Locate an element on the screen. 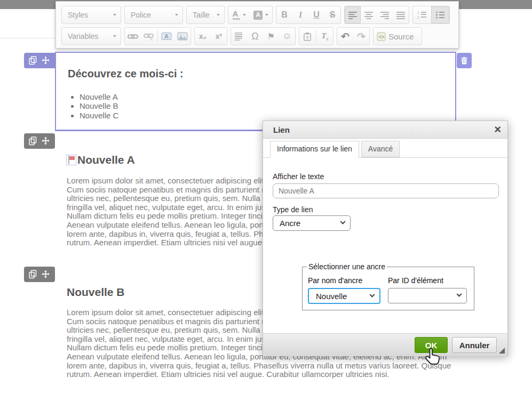  image-icon is located at coordinates (182, 36).